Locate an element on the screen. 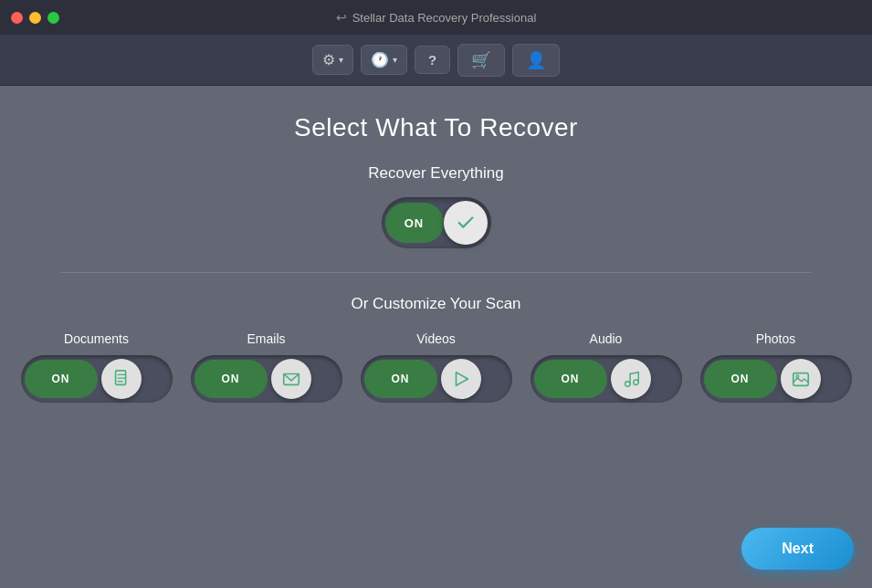 This screenshot has height=588, width=872. documents-toggle: ON is located at coordinates (97, 379).